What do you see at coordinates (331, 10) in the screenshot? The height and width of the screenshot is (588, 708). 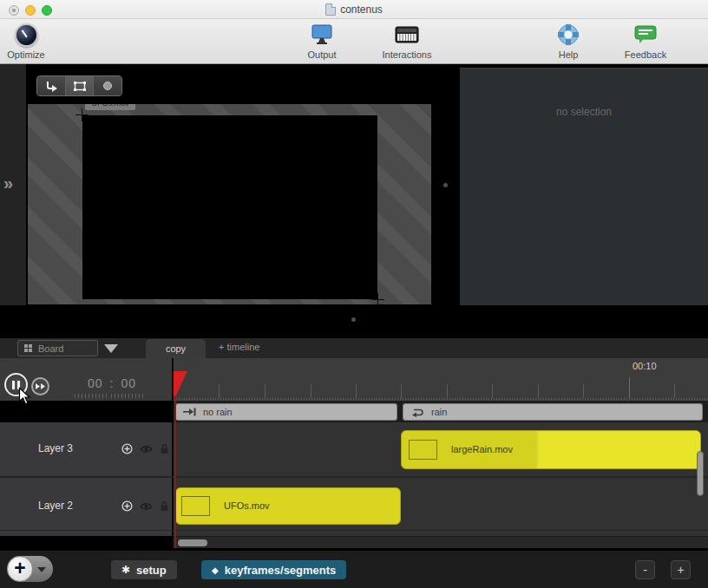 I see `document-icon` at bounding box center [331, 10].